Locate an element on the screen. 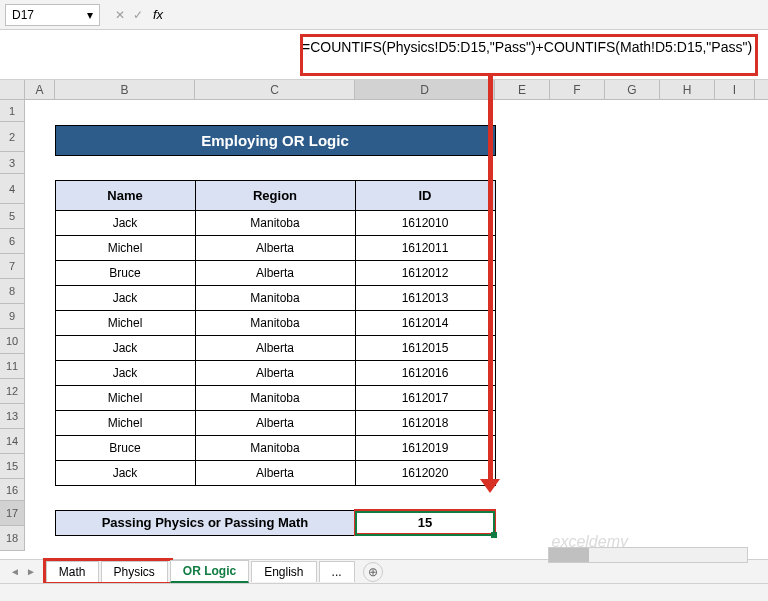 This screenshot has height=601, width=768. col-header-D: D is located at coordinates (425, 90).